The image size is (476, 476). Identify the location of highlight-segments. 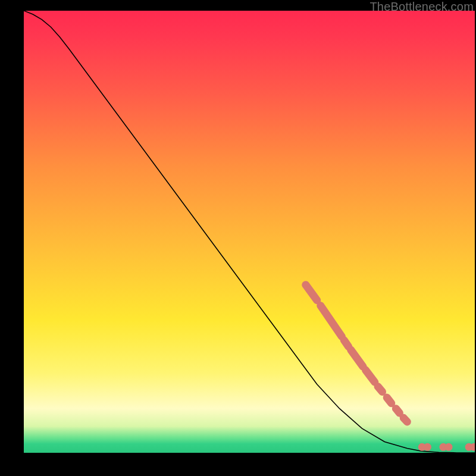
(357, 353).